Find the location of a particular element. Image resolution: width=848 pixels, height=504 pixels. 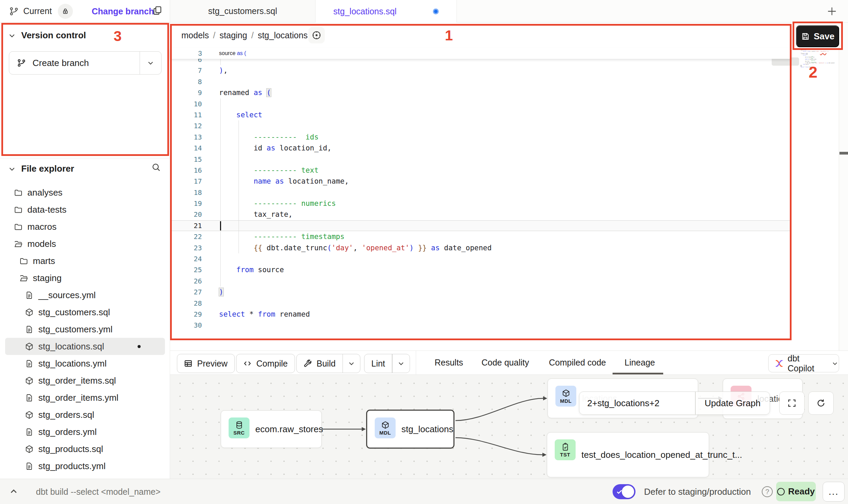

folder-item-models: models is located at coordinates (85, 244).